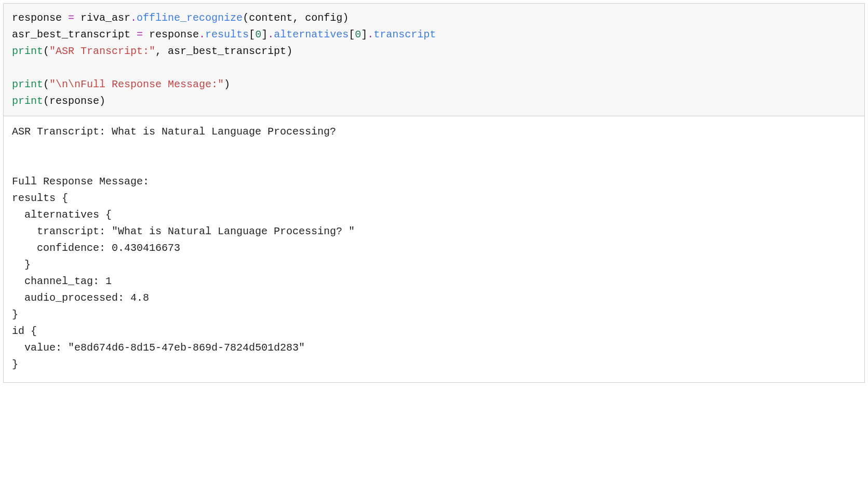 The height and width of the screenshot is (496, 868). I want to click on output-line: value: "e8d674d6-8d15-47eb-869d-7824d501…, so click(158, 348).